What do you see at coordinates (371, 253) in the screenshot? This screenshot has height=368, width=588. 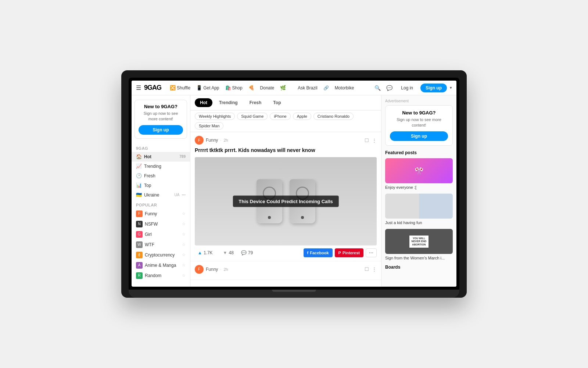 I see `share-more-button: ⋯` at bounding box center [371, 253].